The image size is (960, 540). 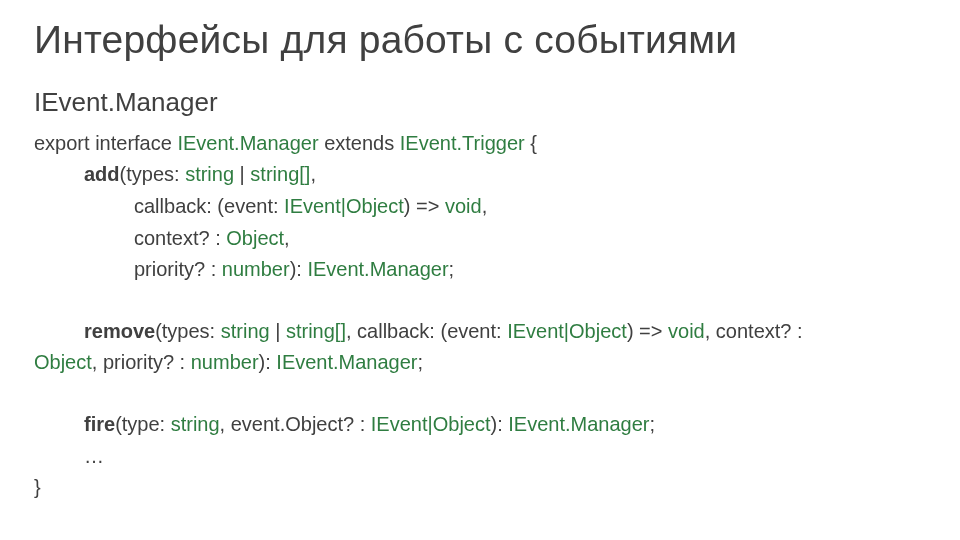 What do you see at coordinates (480, 332) in the screenshot?
I see `code-line: remove(types: string | string[], callbac…` at bounding box center [480, 332].